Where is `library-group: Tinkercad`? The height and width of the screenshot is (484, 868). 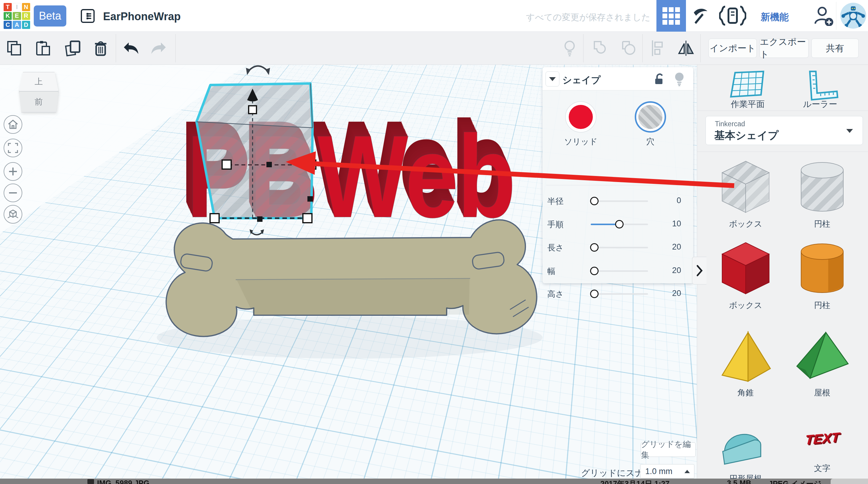
library-group: Tinkercad is located at coordinates (730, 124).